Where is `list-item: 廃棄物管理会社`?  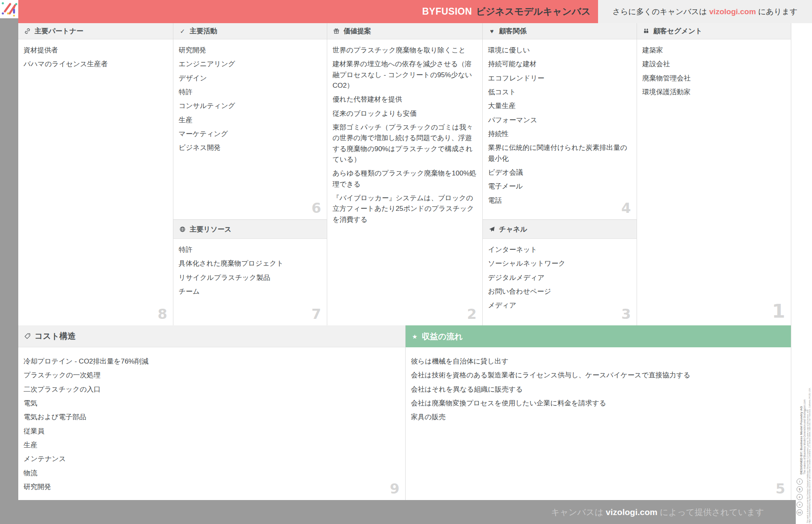 list-item: 廃棄物管理会社 is located at coordinates (714, 78).